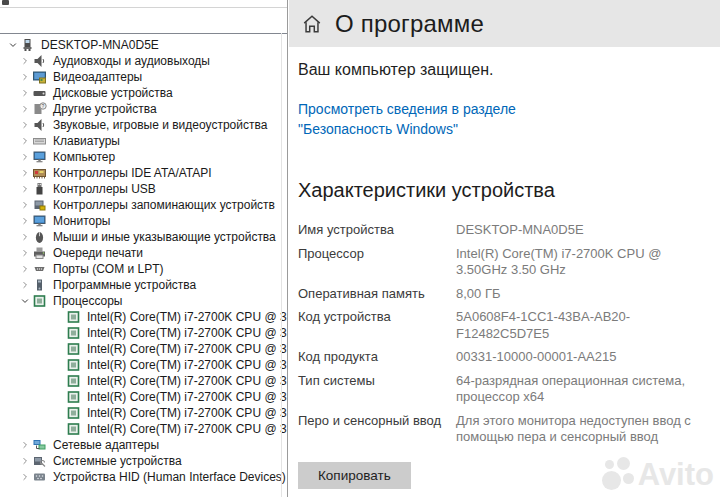 The image size is (720, 497). I want to click on tree-item-label: Мониторы, so click(82, 221).